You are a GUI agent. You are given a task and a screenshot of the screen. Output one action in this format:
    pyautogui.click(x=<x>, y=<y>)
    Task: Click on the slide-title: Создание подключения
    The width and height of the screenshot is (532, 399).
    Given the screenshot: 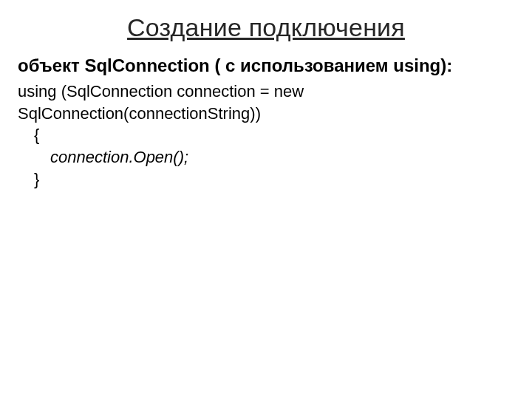 What is the action you would take?
    pyautogui.click(x=266, y=28)
    